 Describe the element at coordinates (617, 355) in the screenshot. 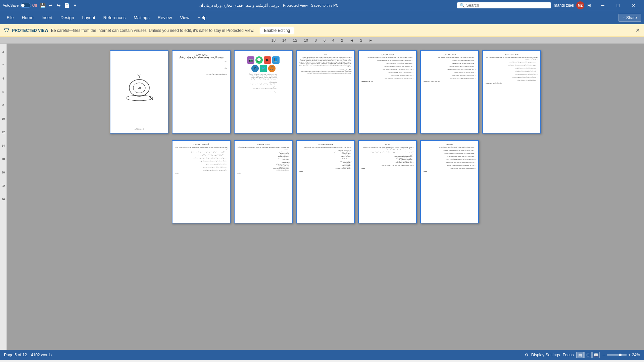

I see `zoom-slider` at that location.